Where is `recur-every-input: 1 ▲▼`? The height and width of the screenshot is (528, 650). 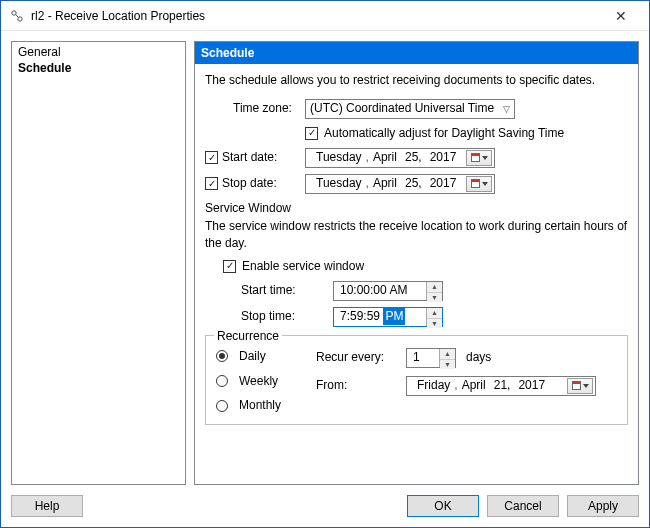
recur-every-input: 1 ▲▼ is located at coordinates (431, 358).